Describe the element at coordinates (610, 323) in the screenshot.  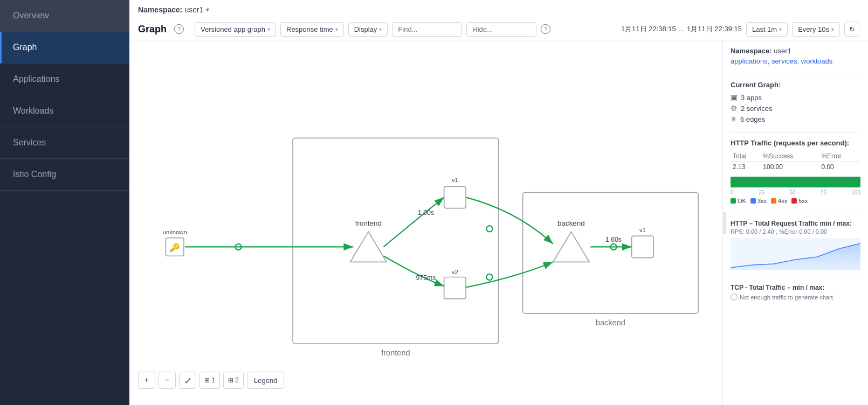
I see `backend-group-label: backend` at that location.